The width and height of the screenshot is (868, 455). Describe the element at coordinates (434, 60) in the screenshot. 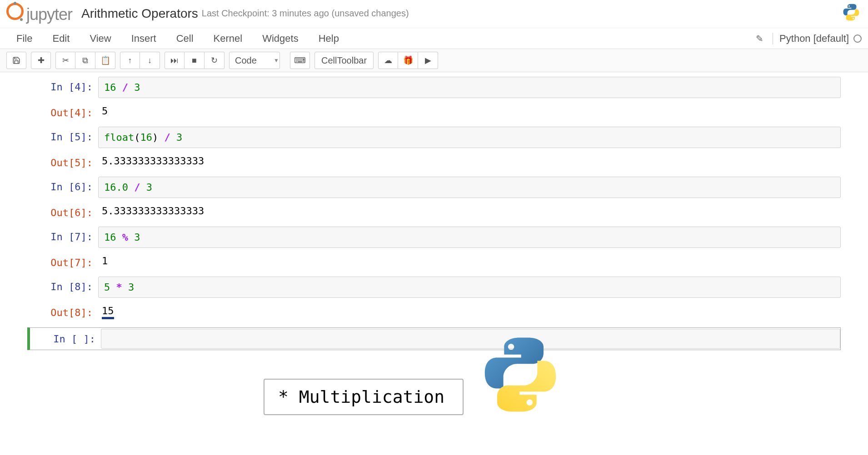

I see `toolbar: ✚ ✂ ⧉ 📋 ↑ ↓ ⏭ ■ ↻ Code ⌨ CellToolbar ☁ 🎁…` at that location.